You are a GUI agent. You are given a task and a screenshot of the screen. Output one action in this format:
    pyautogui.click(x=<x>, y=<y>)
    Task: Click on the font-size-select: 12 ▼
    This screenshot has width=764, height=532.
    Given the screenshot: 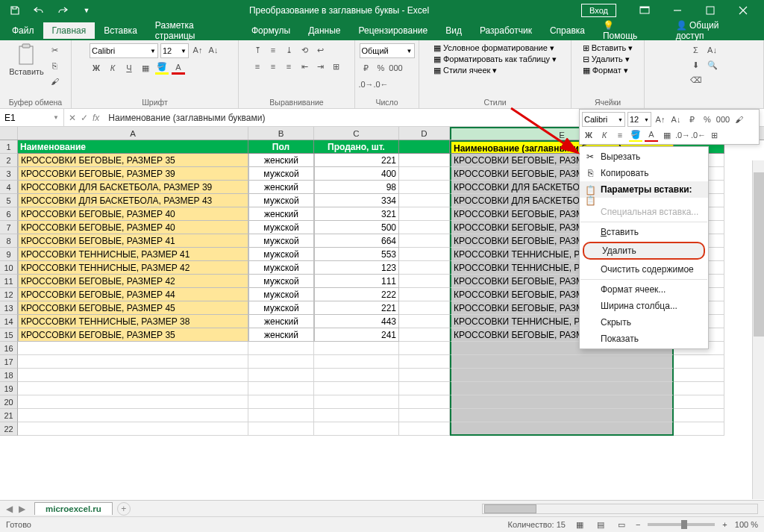 What is the action you would take?
    pyautogui.click(x=175, y=51)
    